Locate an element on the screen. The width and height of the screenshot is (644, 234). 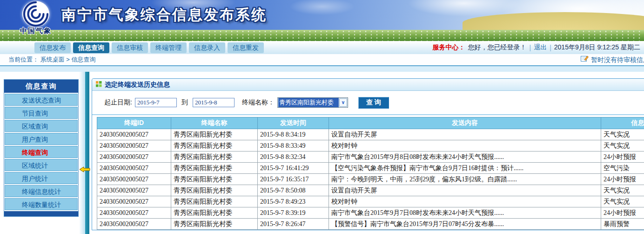
cell-send-time: 2015-9-8 8:33:49 is located at coordinates (293, 146).